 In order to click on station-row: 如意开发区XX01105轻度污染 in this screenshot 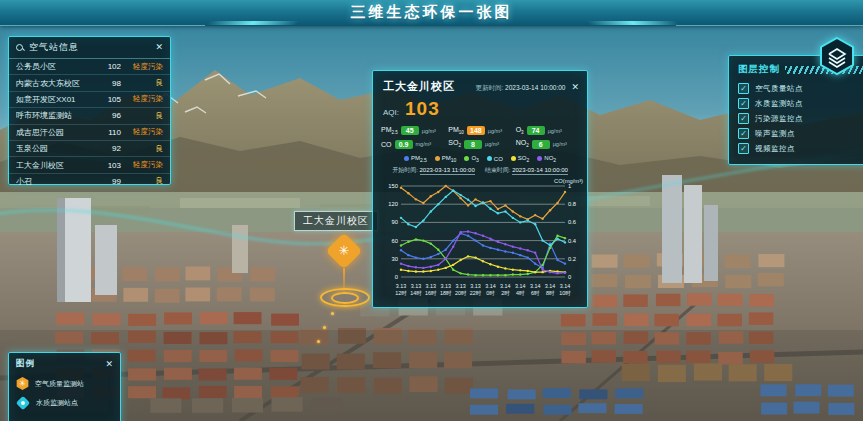, I will do `click(90, 100)`.